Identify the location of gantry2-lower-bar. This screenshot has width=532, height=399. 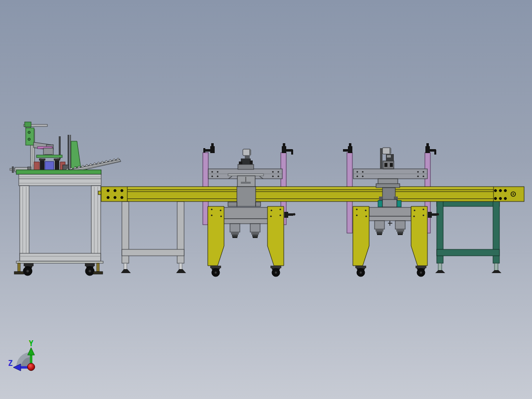
(390, 218).